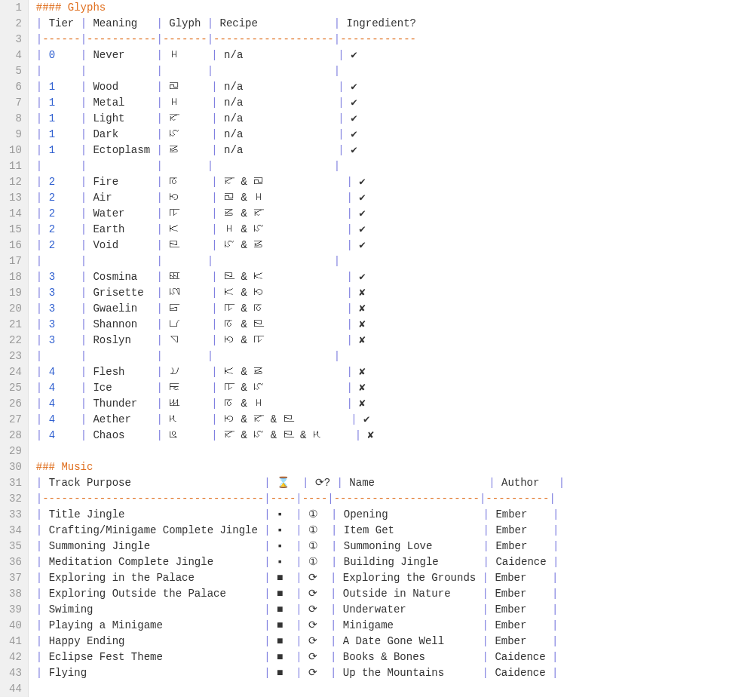 The image size is (754, 700). What do you see at coordinates (15, 436) in the screenshot?
I see `line-number: 28` at bounding box center [15, 436].